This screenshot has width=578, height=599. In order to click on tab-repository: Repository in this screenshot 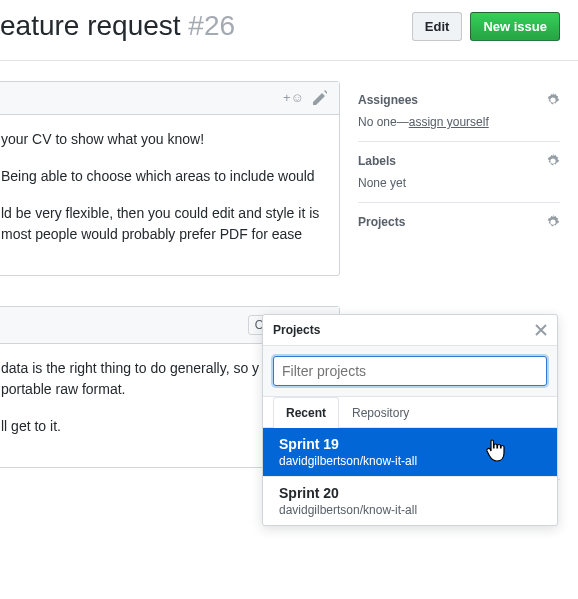, I will do `click(380, 412)`.